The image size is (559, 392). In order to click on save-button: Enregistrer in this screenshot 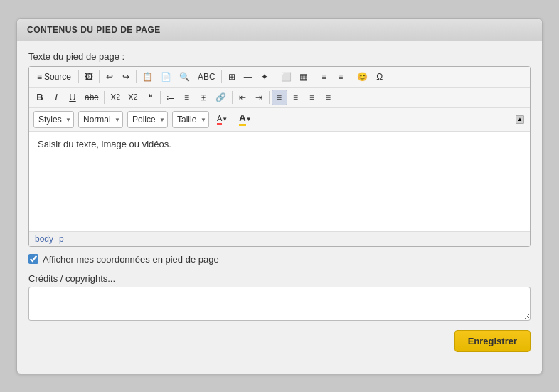, I will do `click(492, 341)`.